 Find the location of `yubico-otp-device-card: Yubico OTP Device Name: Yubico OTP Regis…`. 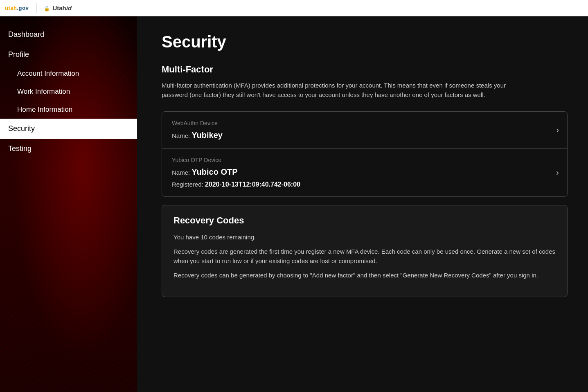

yubico-otp-device-card: Yubico OTP Device Name: Yubico OTP Regis… is located at coordinates (365, 173).